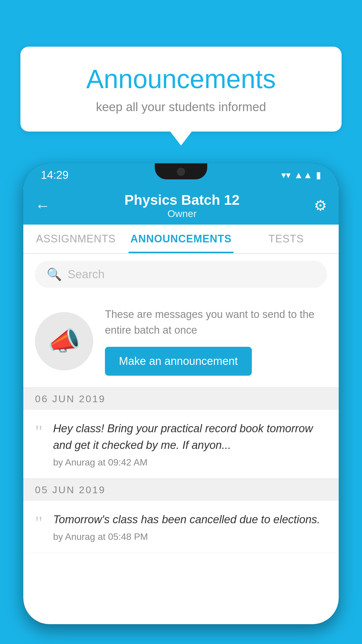 The height and width of the screenshot is (644, 362). I want to click on tab-tests: TESTS, so click(286, 239).